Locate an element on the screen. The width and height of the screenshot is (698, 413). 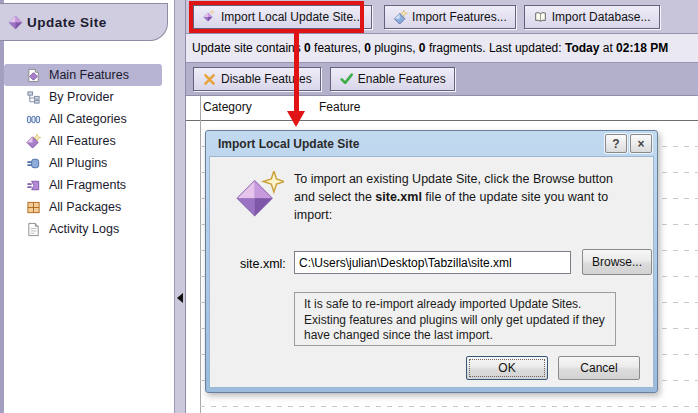
status-text: plugins, is located at coordinates (395, 48).